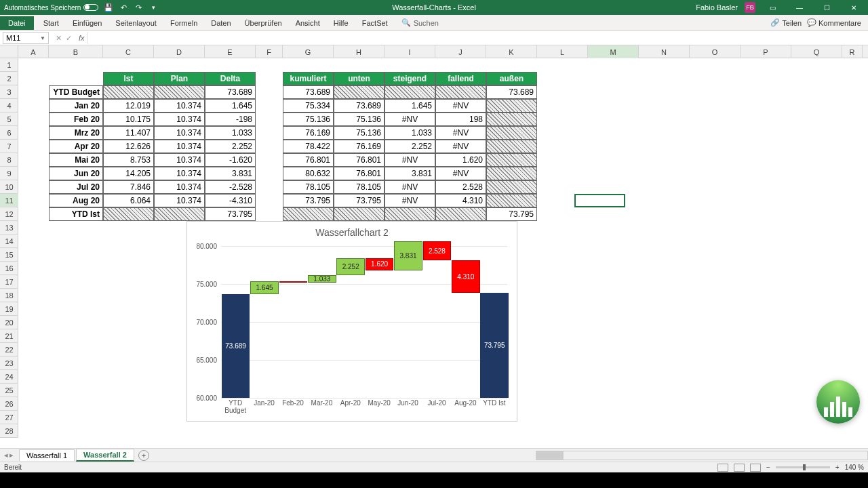 This screenshot has height=488, width=868. I want to click on tab-data: Daten, so click(221, 23).